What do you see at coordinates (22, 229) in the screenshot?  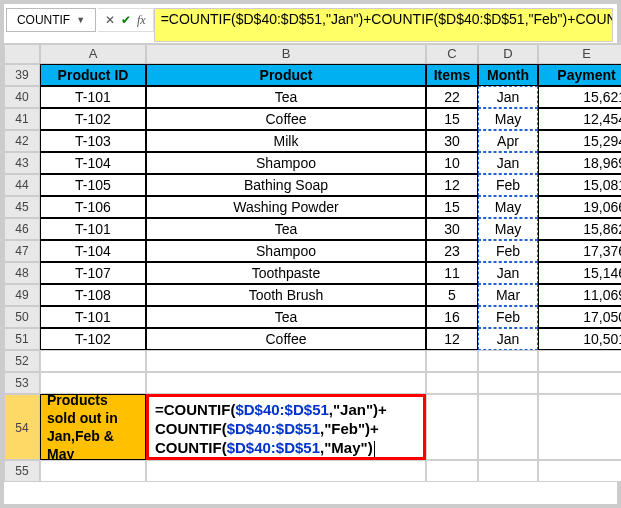 I see `row-header: 46` at bounding box center [22, 229].